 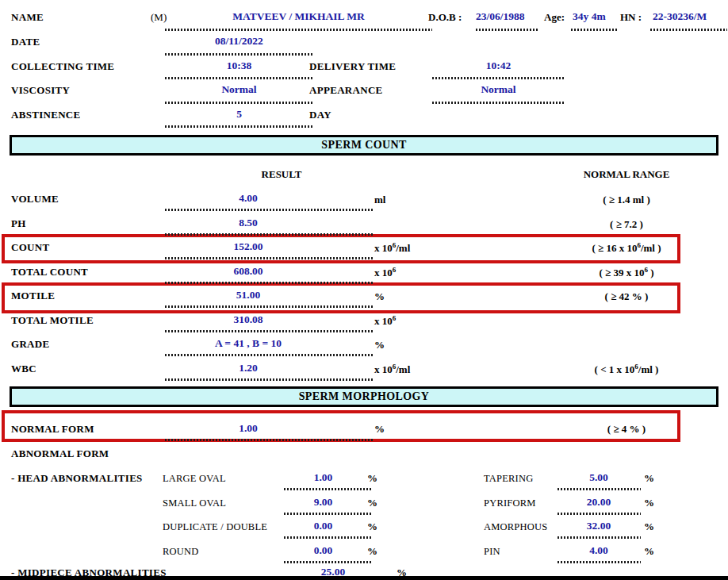 What do you see at coordinates (320, 115) in the screenshot?
I see `day-label: DAY` at bounding box center [320, 115].